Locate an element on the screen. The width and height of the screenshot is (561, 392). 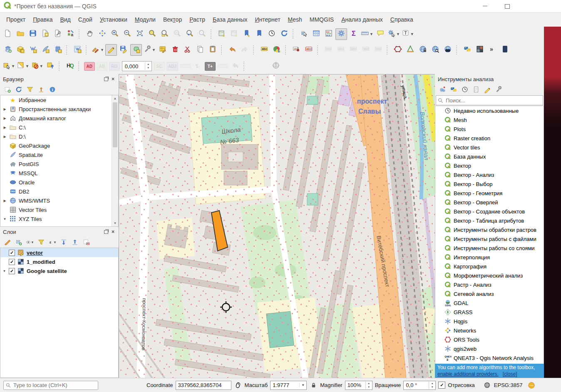
python-processing-button is located at coordinates (454, 89).